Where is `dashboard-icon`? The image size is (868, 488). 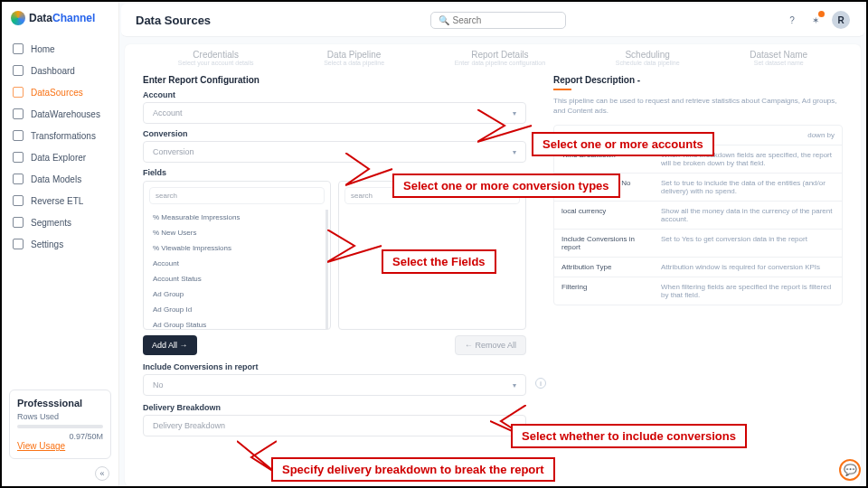 dashboard-icon is located at coordinates (18, 70).